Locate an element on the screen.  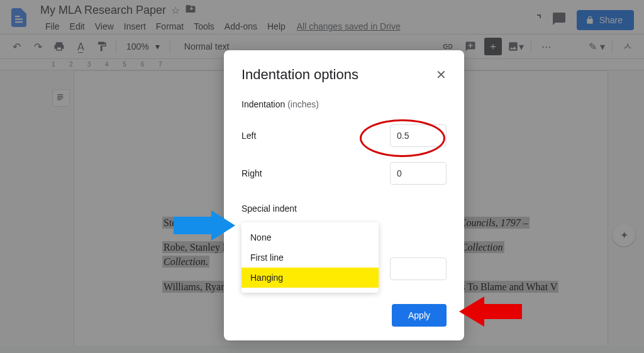
apply-button: Apply is located at coordinates (419, 315).